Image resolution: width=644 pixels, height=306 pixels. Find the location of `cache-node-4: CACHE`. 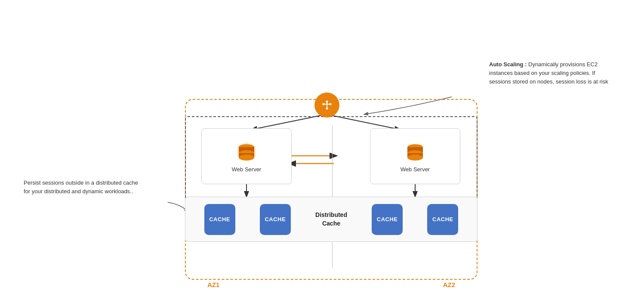

cache-node-4: CACHE is located at coordinates (443, 219).